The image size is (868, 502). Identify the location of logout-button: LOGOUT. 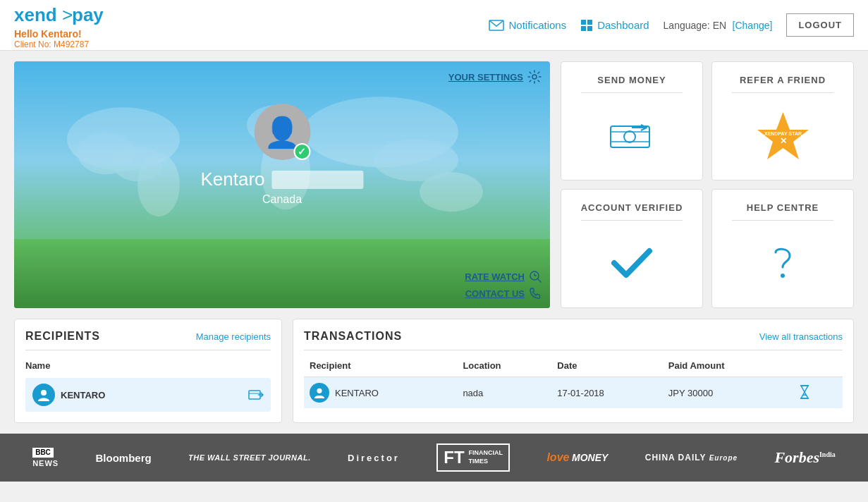
(820, 25).